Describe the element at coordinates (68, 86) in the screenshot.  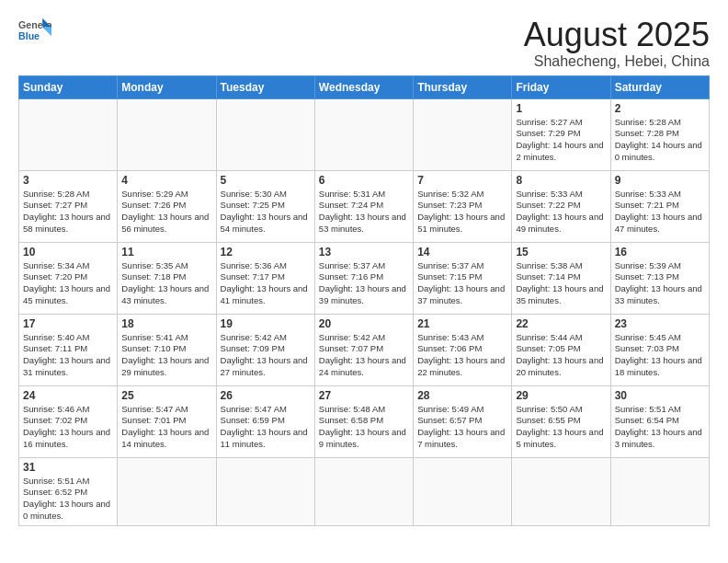
I see `col-sunday: Sunday` at that location.